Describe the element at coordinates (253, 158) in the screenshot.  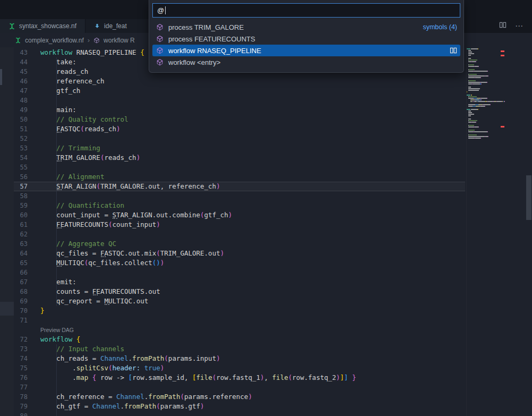
I see `code-text: TRIM_GALORE(reads_ch)` at that location.